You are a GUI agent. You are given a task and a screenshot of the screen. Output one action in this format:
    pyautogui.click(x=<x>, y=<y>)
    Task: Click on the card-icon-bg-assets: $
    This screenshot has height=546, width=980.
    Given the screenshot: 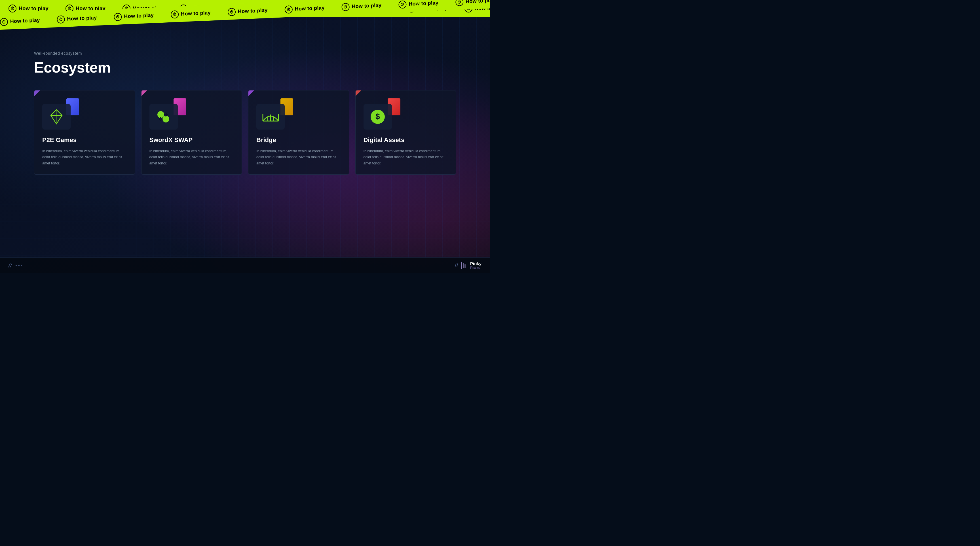 What is the action you would take?
    pyautogui.click(x=378, y=117)
    